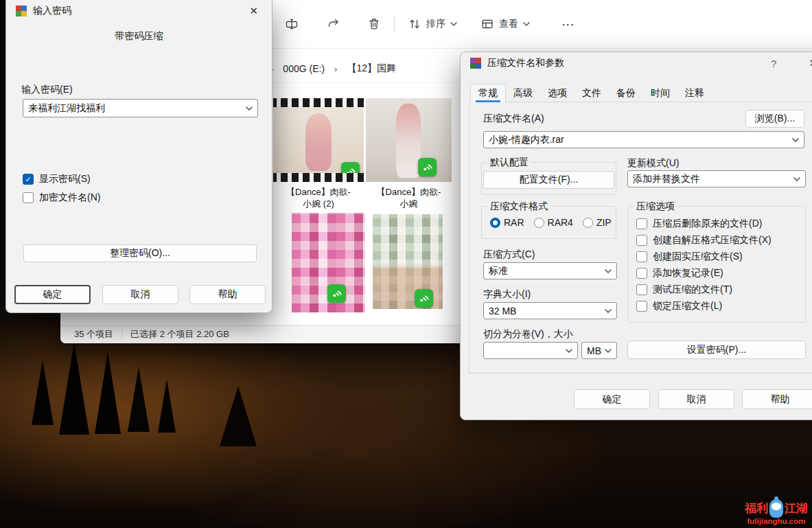 The image size is (812, 528). What do you see at coordinates (371, 69) in the screenshot?
I see `breadcrumb-folder: 【12】国舞` at bounding box center [371, 69].